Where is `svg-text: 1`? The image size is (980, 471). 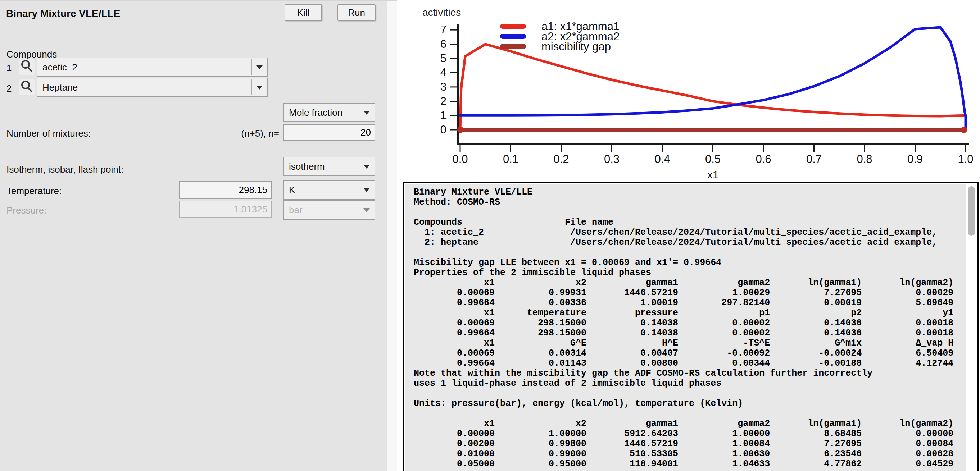
svg-text: 1 is located at coordinates (444, 116).